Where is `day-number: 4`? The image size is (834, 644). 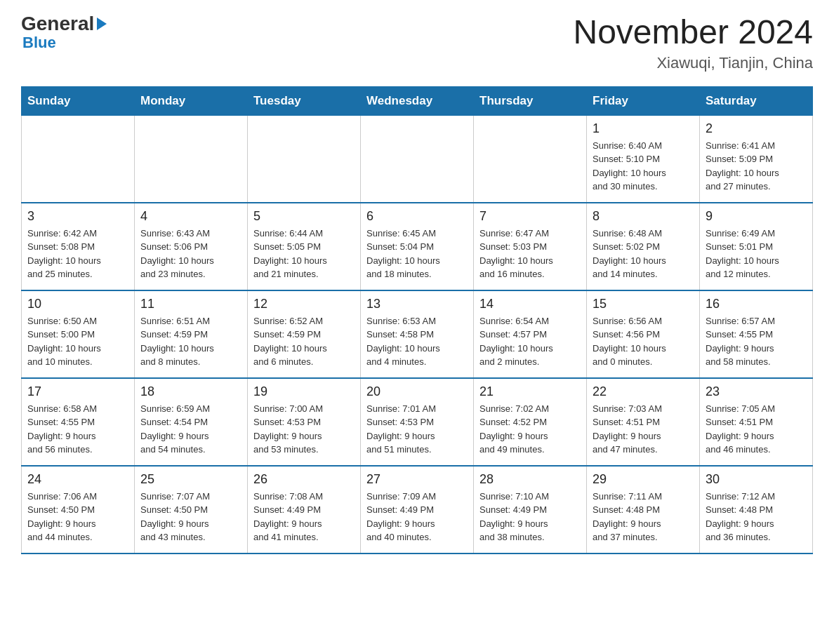 day-number: 4 is located at coordinates (191, 216).